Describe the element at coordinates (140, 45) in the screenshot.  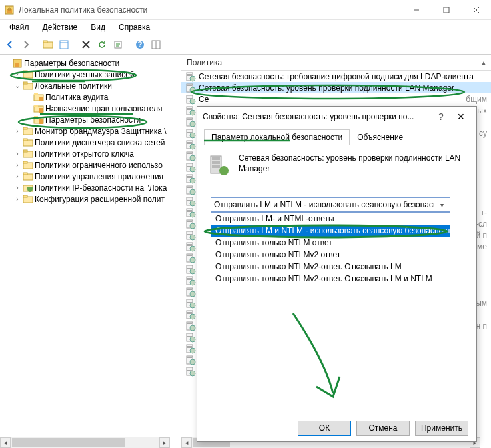
I see `help-toolbar-button: ?` at that location.